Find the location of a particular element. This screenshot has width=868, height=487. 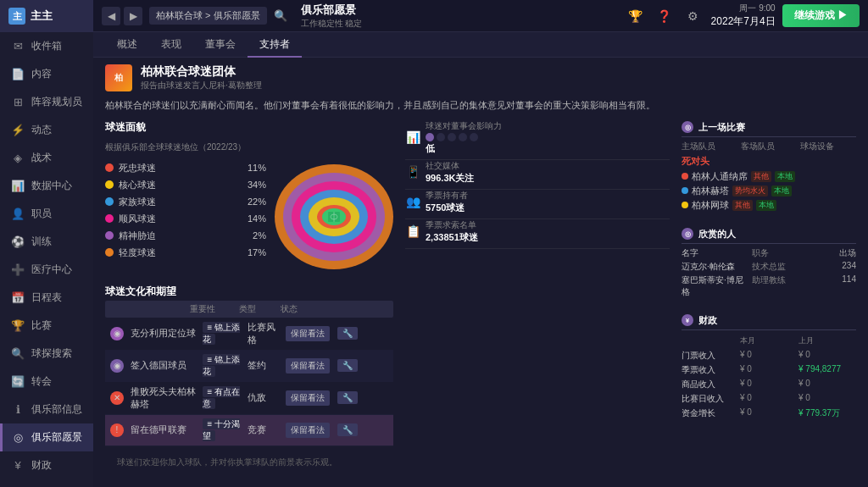

sidebar-item-matches: 🏆 比赛 is located at coordinates (47, 325).